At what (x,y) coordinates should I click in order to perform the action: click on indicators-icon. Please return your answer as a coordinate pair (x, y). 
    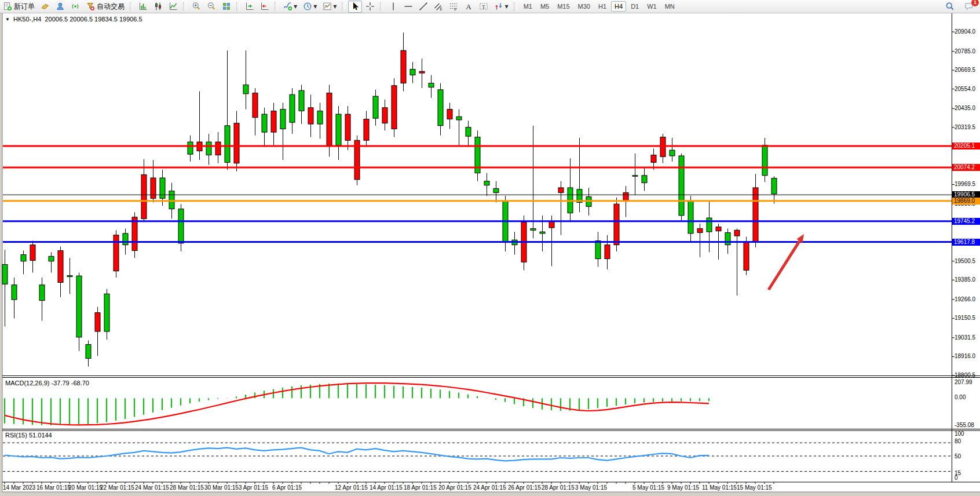
    Looking at the image, I should click on (288, 6).